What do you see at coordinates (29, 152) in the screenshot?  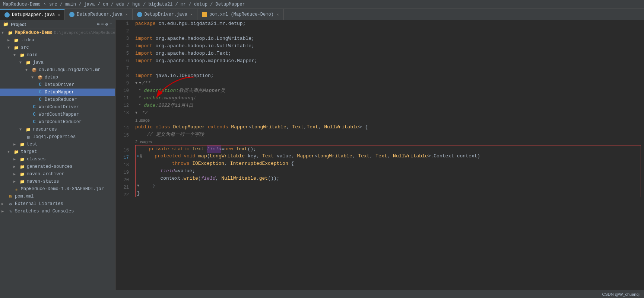 I see `tree-label: target` at bounding box center [29, 152].